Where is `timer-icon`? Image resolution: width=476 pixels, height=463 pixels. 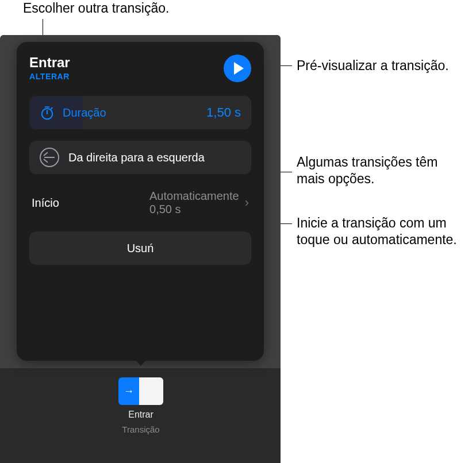 timer-icon is located at coordinates (47, 113).